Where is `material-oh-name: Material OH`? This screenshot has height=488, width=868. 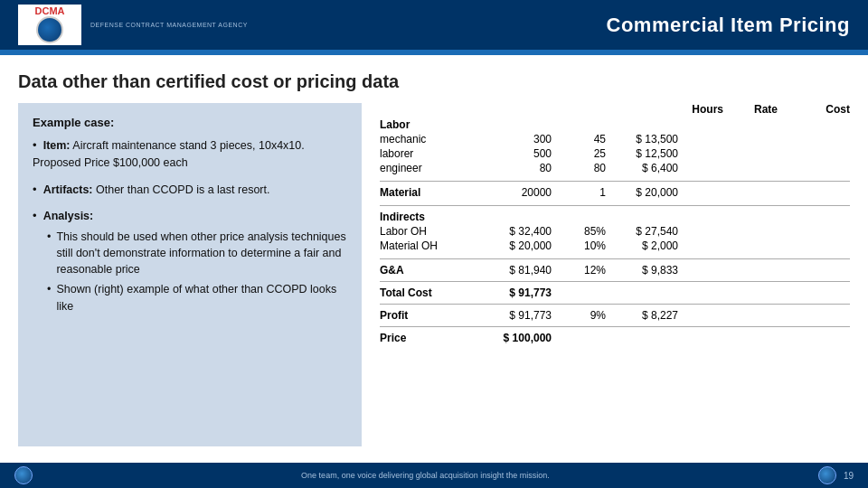
material-oh-name: Material OH is located at coordinates (434, 246).